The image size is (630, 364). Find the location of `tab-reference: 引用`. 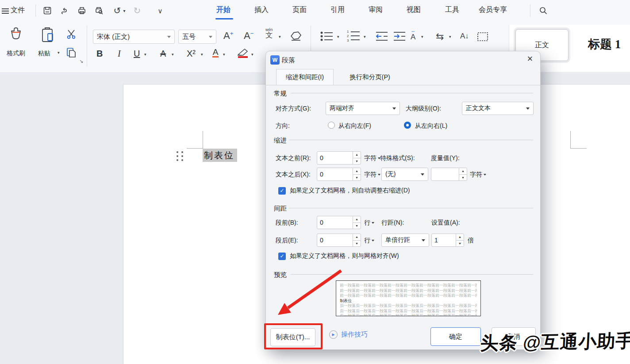

tab-reference: 引用 is located at coordinates (338, 10).